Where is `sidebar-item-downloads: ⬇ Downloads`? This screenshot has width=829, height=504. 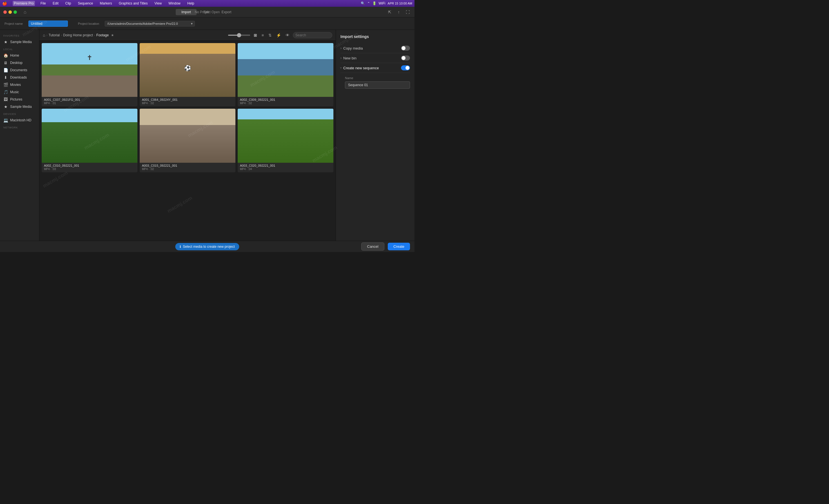 sidebar-item-downloads: ⬇ Downloads is located at coordinates (20, 77).